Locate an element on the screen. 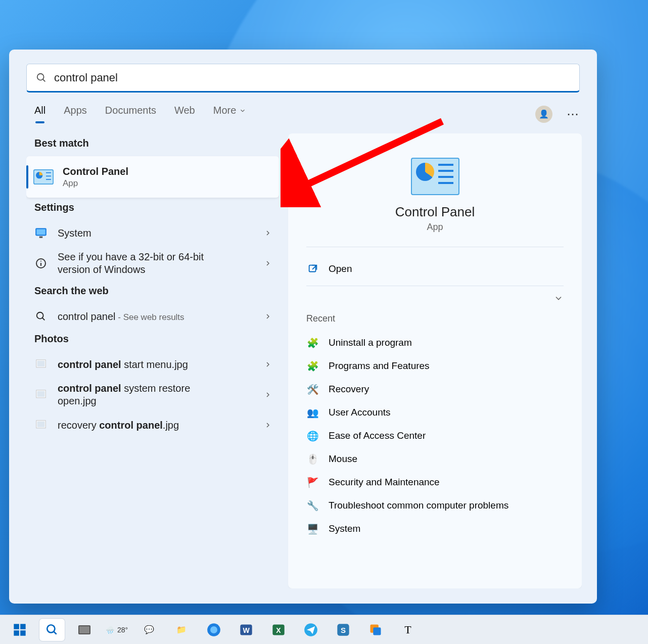  open-action: Open is located at coordinates (435, 269).